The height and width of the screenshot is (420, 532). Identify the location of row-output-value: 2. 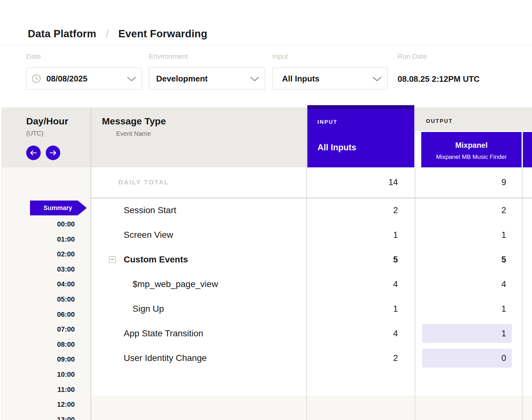
(504, 210).